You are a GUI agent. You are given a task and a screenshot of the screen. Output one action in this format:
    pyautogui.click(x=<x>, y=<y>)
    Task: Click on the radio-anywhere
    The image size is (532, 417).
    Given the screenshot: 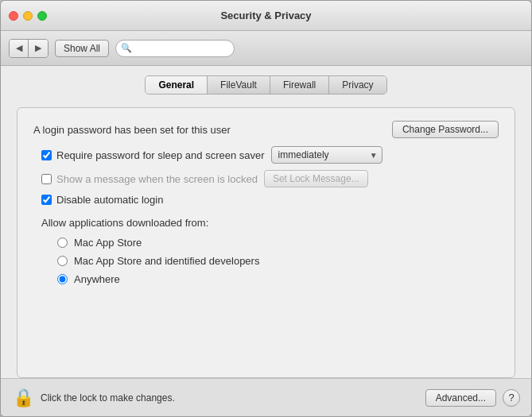 What is the action you would take?
    pyautogui.click(x=62, y=280)
    